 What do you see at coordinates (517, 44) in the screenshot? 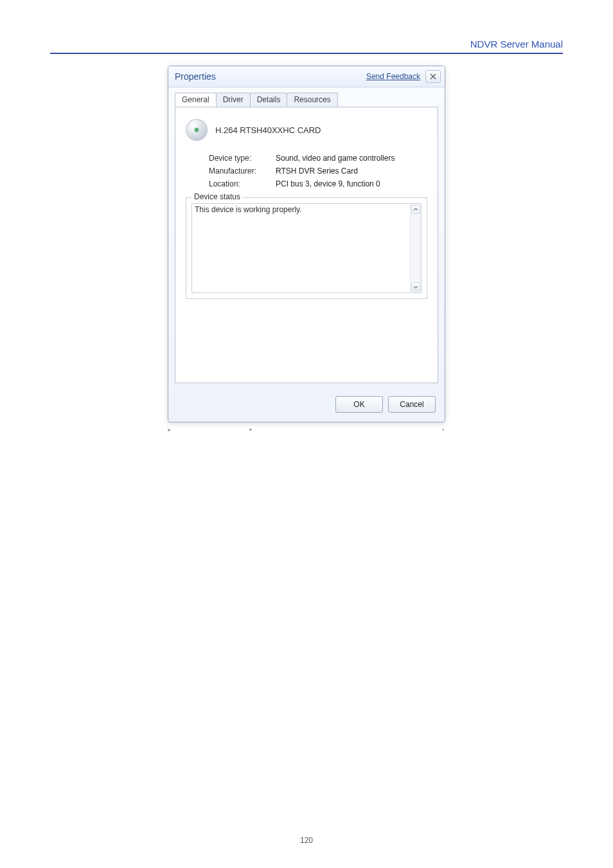
I see `manual-title-link: NDVR Server Manual` at bounding box center [517, 44].